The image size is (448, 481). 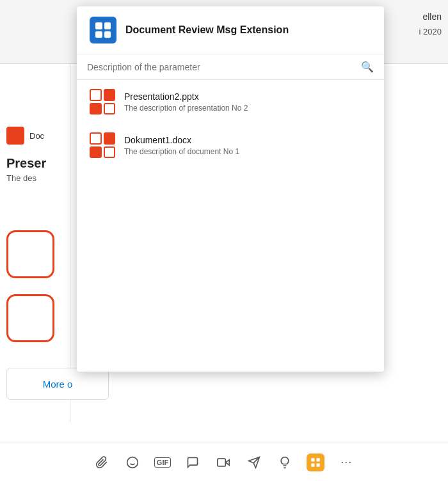 I want to click on file-icon-docx, so click(x=102, y=145).